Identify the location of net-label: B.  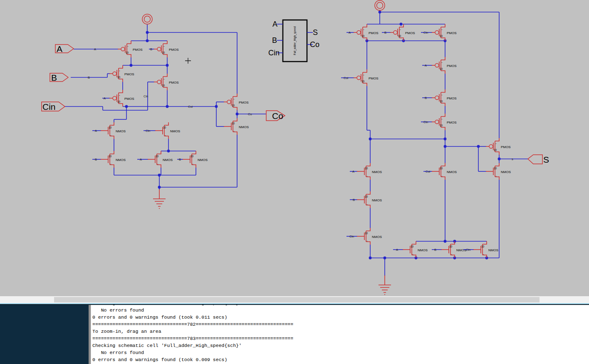
(89, 77).